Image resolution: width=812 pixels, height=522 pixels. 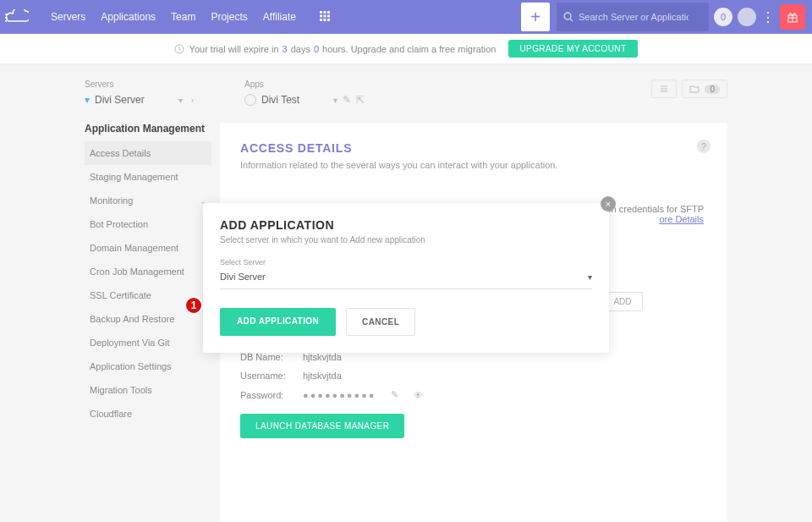 What do you see at coordinates (406, 262) in the screenshot?
I see `select-server-label: Select Server` at bounding box center [406, 262].